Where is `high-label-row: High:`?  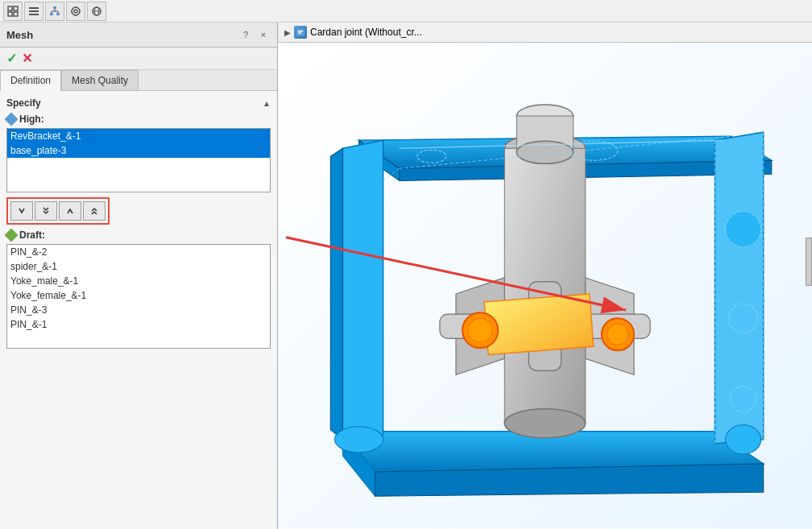
high-label-row: High: is located at coordinates (139, 119).